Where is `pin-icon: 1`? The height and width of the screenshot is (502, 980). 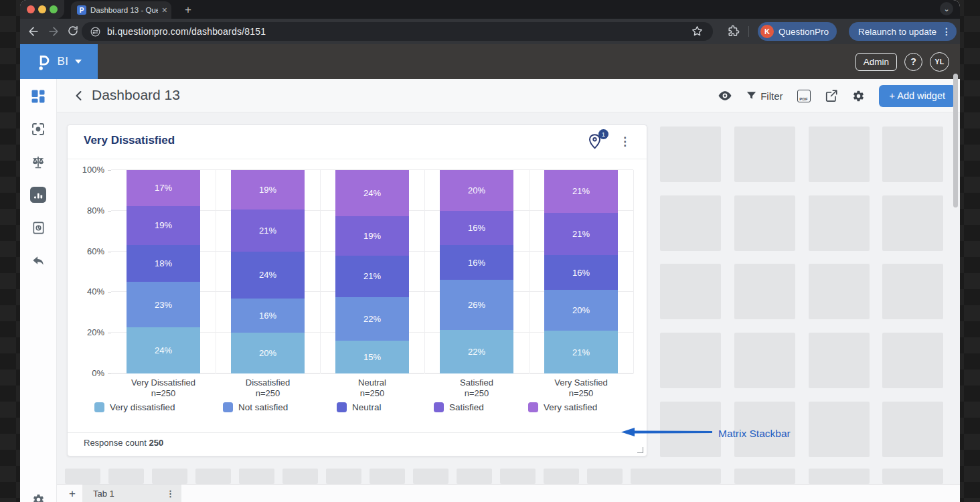 pin-icon: 1 is located at coordinates (596, 143).